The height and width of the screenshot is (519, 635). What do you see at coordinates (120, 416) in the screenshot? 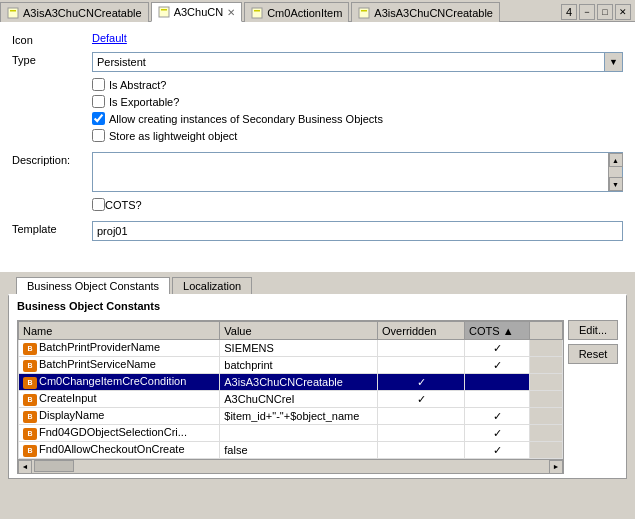
I see `cell-name: BDisplayName` at bounding box center [120, 416].